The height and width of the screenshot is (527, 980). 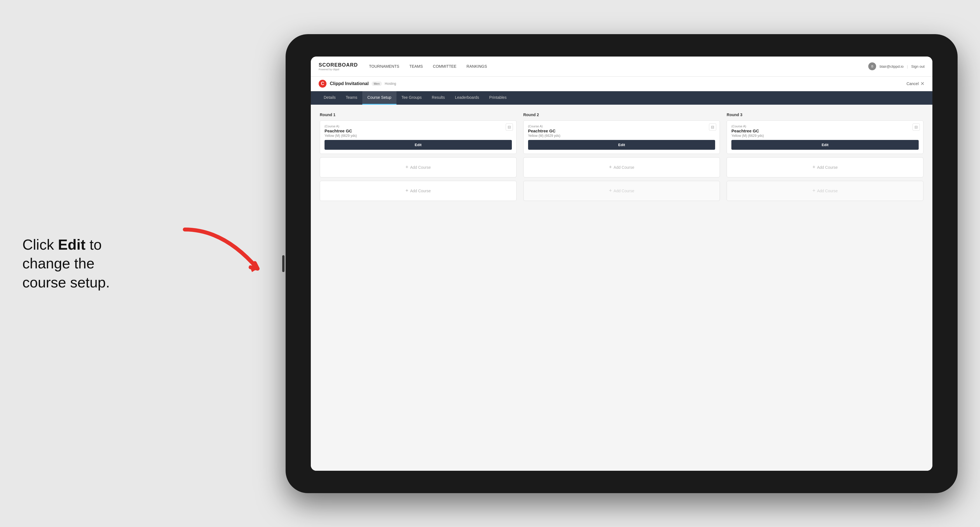 What do you see at coordinates (509, 127) in the screenshot?
I see `round-1-delete-button: ⊟` at bounding box center [509, 127].